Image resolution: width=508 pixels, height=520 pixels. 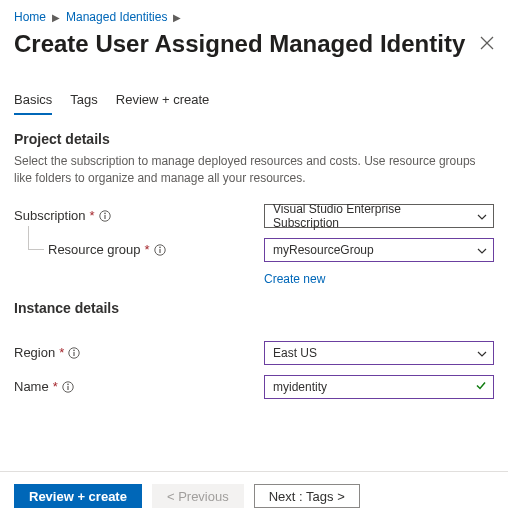 I want to click on footer: Review + create < Previous Next : Tags >, so click(x=254, y=496).